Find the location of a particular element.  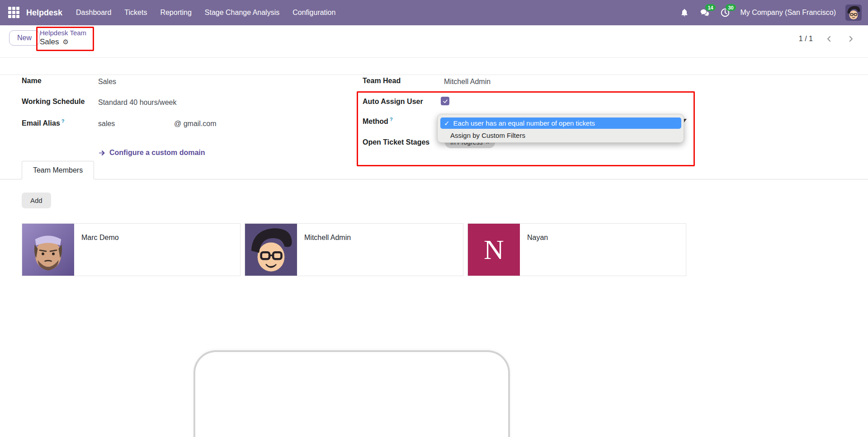

activities-badge: 30 is located at coordinates (731, 7).